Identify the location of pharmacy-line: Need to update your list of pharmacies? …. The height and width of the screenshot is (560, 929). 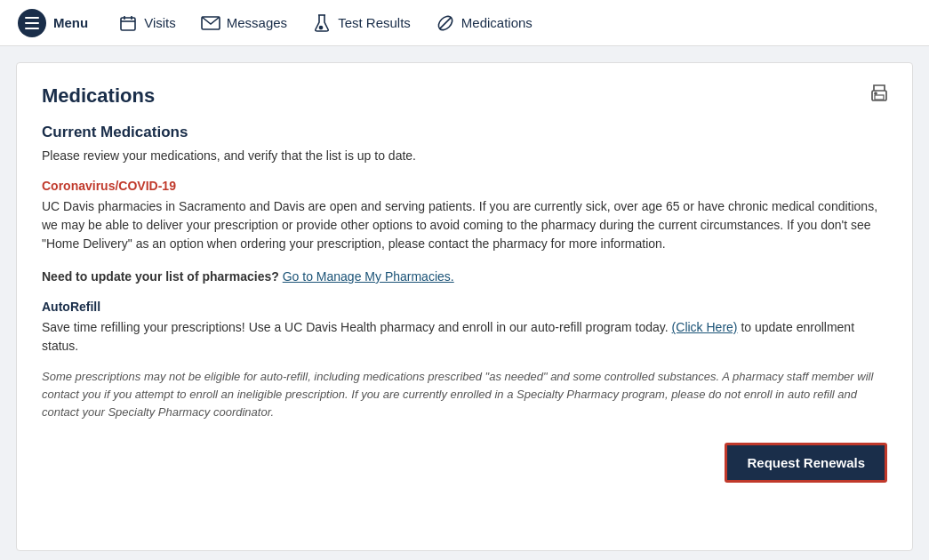
(464, 276).